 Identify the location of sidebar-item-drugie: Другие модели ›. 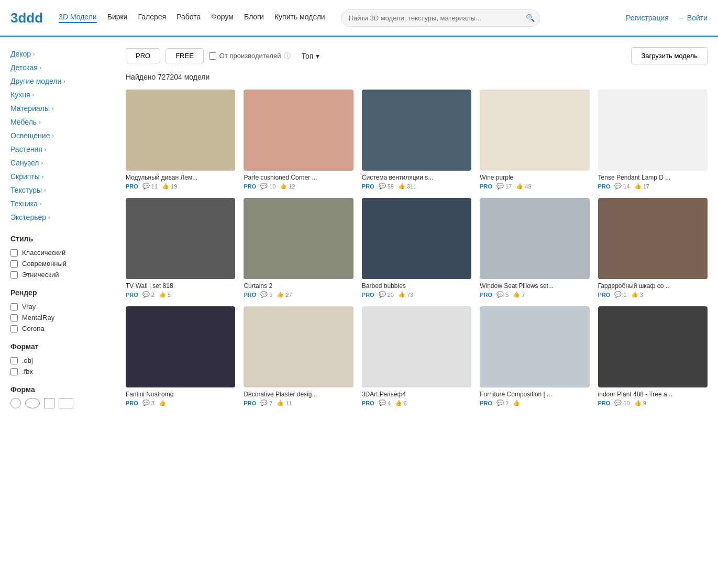
(63, 81).